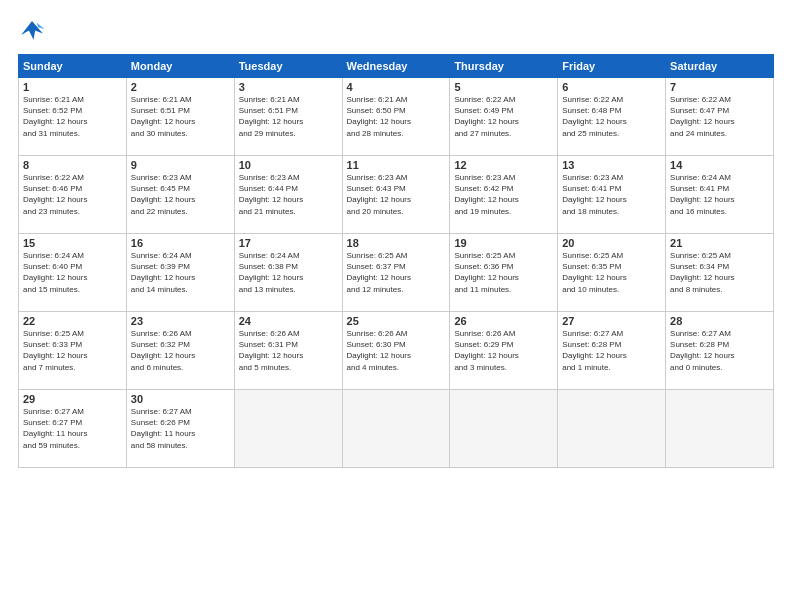  Describe the element at coordinates (396, 32) in the screenshot. I see `header` at that location.